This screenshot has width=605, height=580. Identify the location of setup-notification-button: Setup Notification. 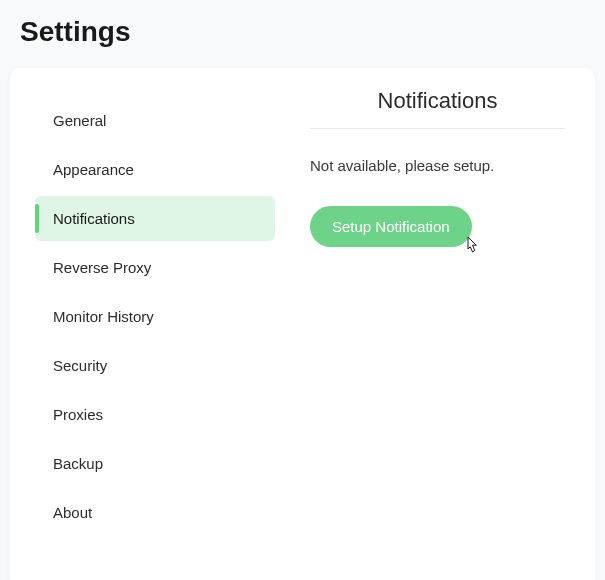
(391, 226).